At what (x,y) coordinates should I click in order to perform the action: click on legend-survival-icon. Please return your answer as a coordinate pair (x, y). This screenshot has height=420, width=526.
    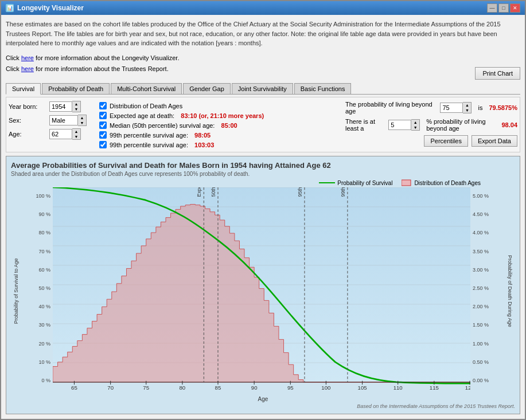
    Looking at the image, I should click on (327, 183).